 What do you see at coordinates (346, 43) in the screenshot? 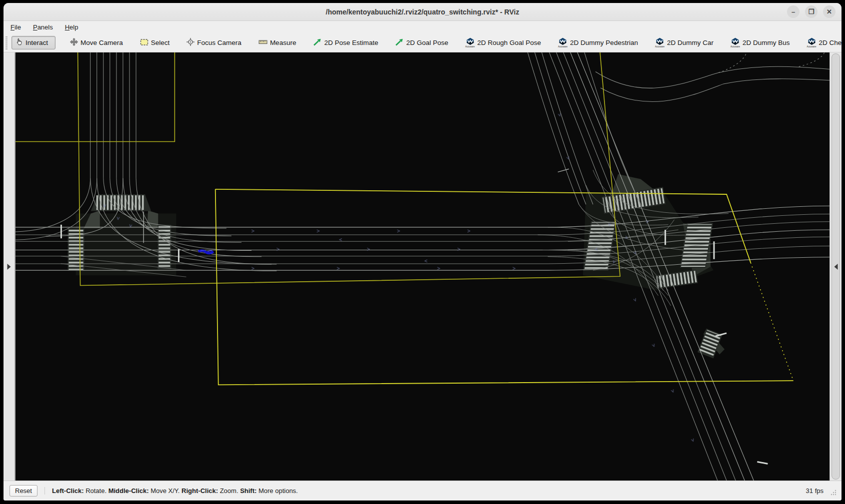
I see `pose-estimate-tool-button: 2D Pose Estimate` at bounding box center [346, 43].